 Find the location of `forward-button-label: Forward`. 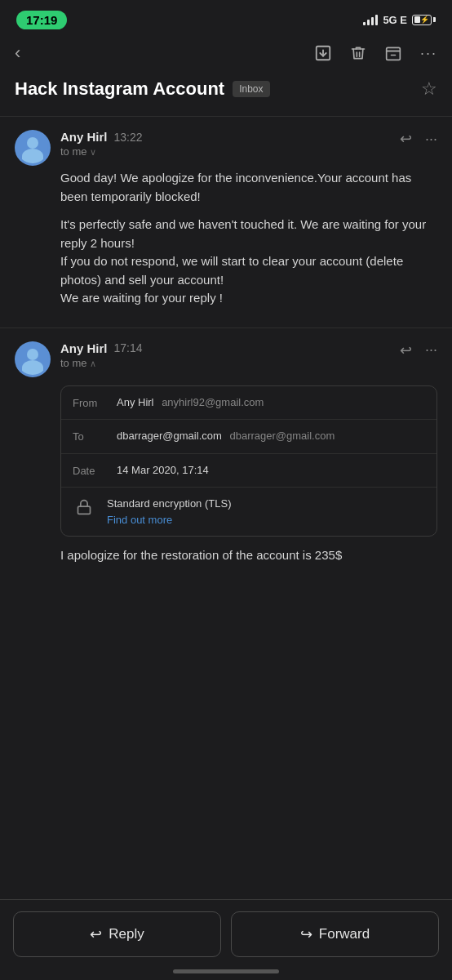

forward-button-label: Forward is located at coordinates (344, 934).